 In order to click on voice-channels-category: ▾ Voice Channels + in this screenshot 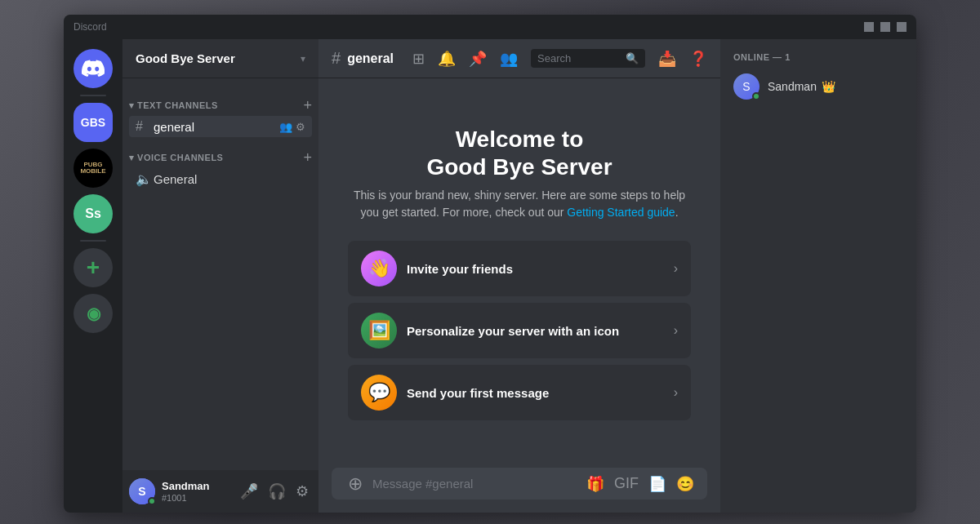, I will do `click(220, 153)`.